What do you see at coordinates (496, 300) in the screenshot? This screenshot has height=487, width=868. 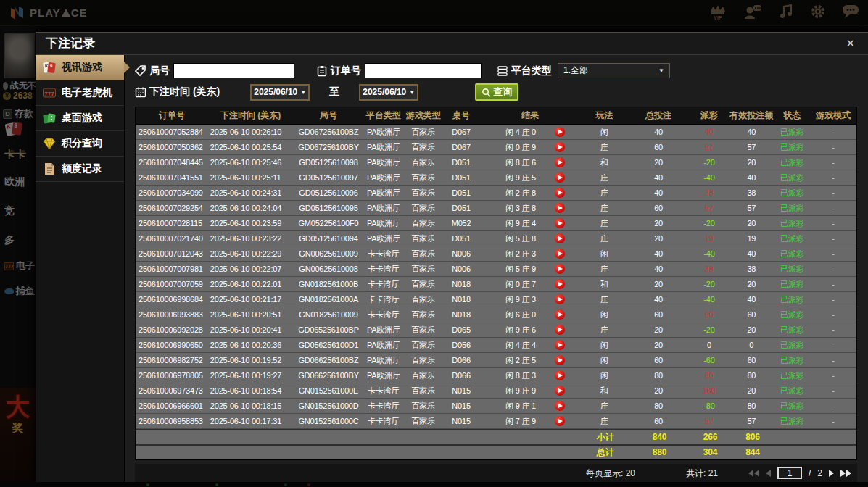 I see `table-row: 2506100069986842025-06-10 00:21:17GN0182…` at bounding box center [496, 300].